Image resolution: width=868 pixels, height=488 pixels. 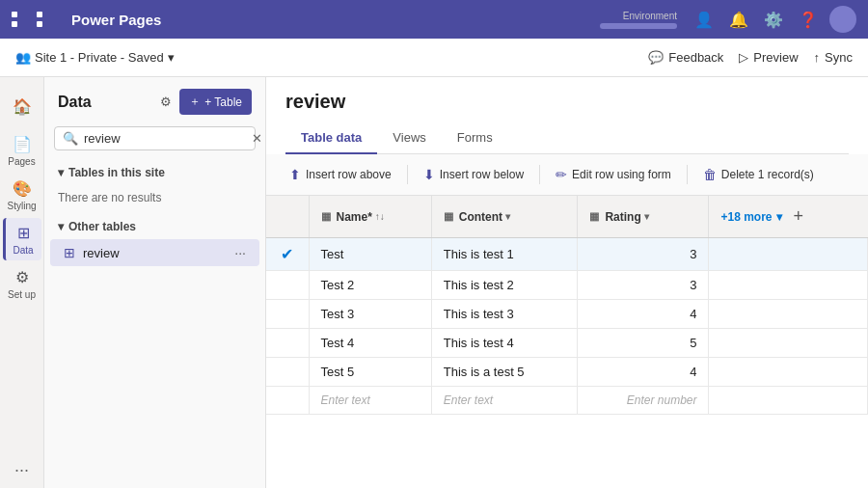 What do you see at coordinates (166, 102) in the screenshot?
I see `gear-icon: ⚙` at bounding box center [166, 102].